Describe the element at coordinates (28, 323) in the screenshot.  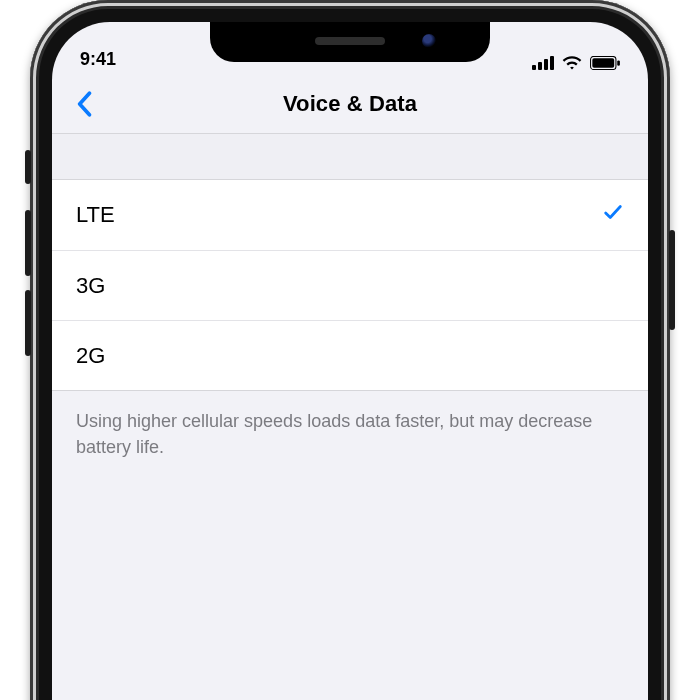
I see `volume-down-key` at that location.